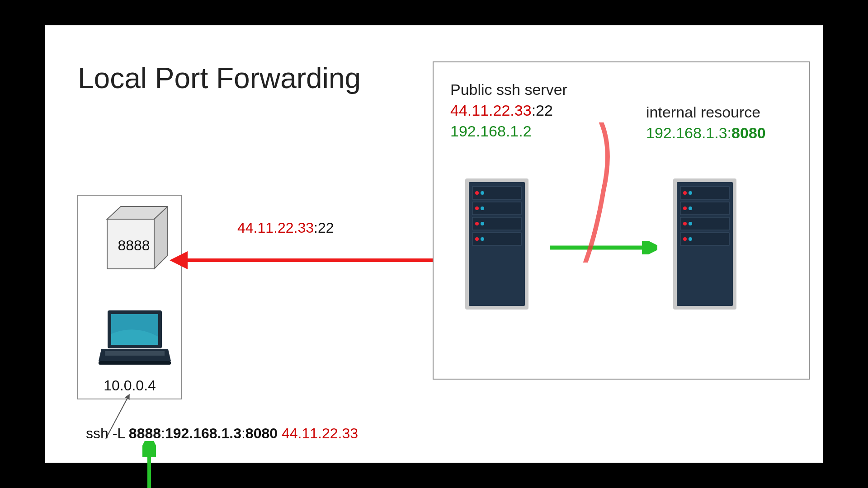  What do you see at coordinates (134, 246) in the screenshot?
I see `local-port-label: 8888` at bounding box center [134, 246].